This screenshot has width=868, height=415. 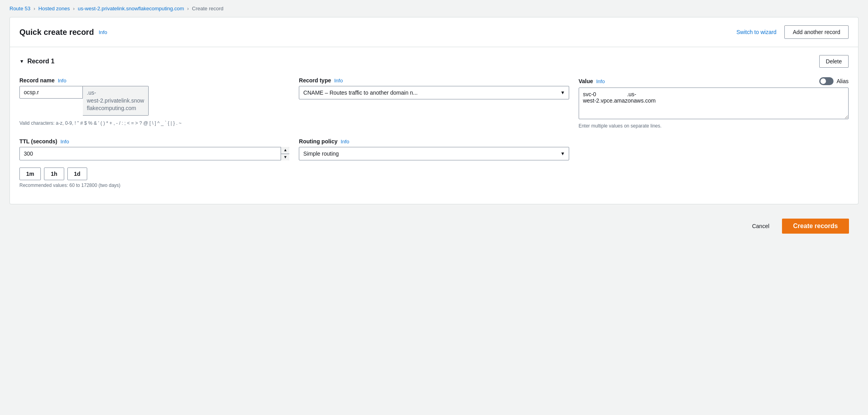 What do you see at coordinates (434, 93) in the screenshot?
I see `record-type-select-wrapper: CNAME – Routes traffic to another domain…` at bounding box center [434, 93].